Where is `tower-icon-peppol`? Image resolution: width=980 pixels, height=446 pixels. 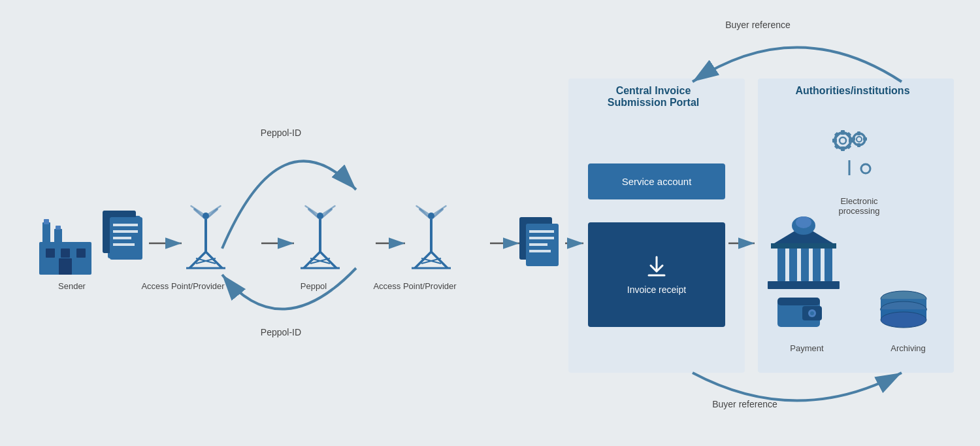
tower-icon-peppol is located at coordinates (320, 237).